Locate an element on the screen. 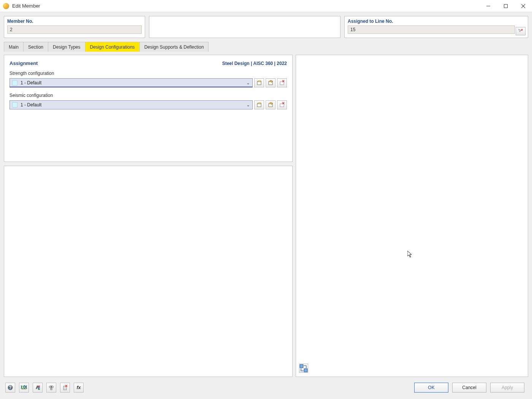 The image size is (532, 399). strength-config-label: Strength configuration is located at coordinates (148, 73).